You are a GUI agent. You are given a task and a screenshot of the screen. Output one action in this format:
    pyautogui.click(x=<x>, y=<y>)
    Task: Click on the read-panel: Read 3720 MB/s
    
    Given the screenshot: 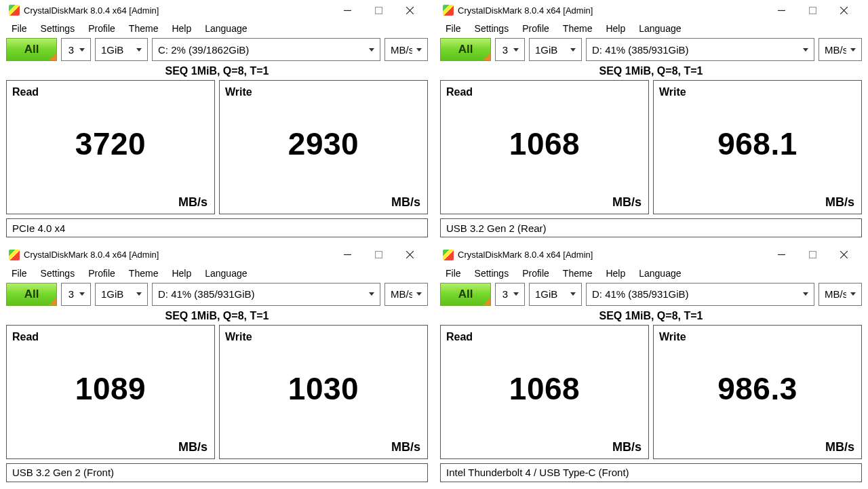 What is the action you would take?
    pyautogui.click(x=111, y=147)
    